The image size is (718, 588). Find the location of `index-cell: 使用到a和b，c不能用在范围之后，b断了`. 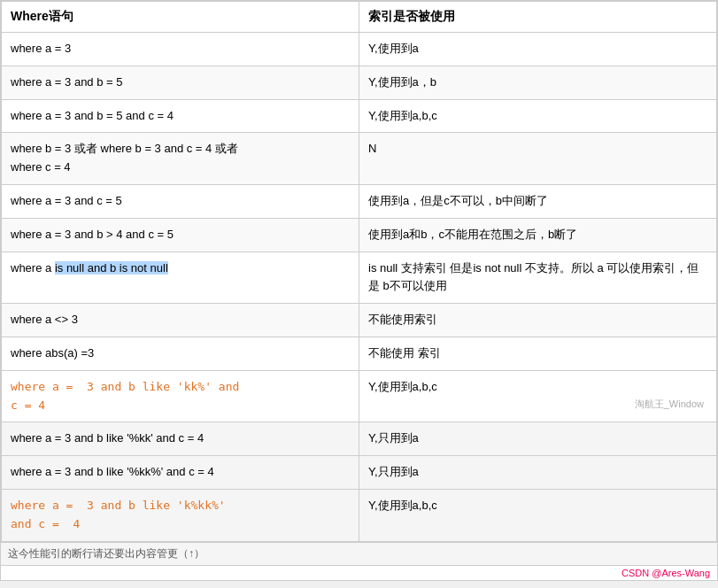

index-cell: 使用到a和b，c不能用在范围之后，b断了 is located at coordinates (538, 235).